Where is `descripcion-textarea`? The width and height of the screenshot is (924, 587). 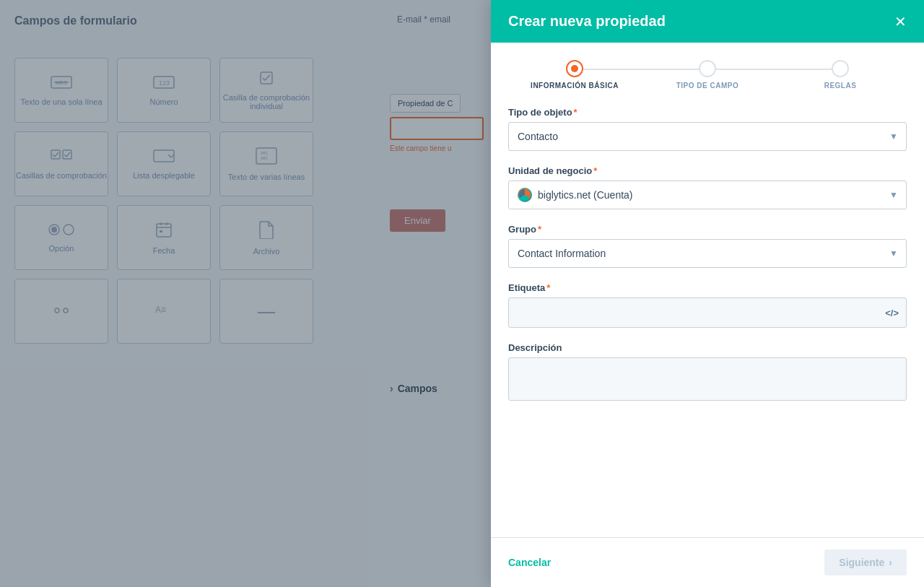 descripcion-textarea is located at coordinates (707, 379).